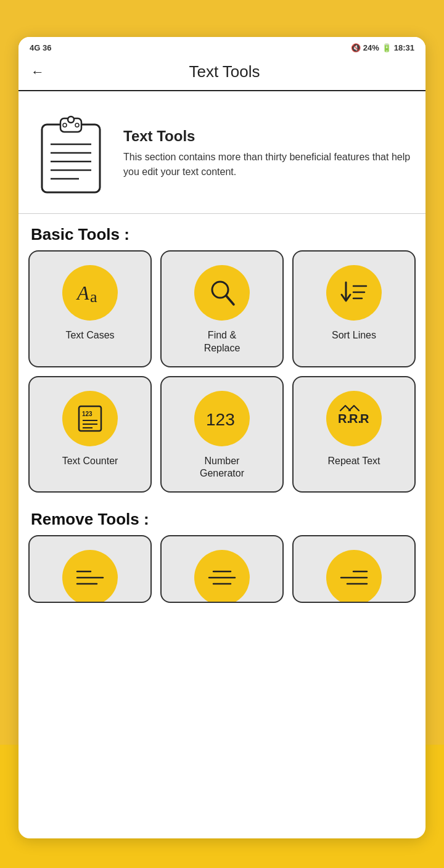 The width and height of the screenshot is (444, 868). What do you see at coordinates (354, 309) in the screenshot?
I see `tool-sort-lines: Sort Lines` at bounding box center [354, 309].